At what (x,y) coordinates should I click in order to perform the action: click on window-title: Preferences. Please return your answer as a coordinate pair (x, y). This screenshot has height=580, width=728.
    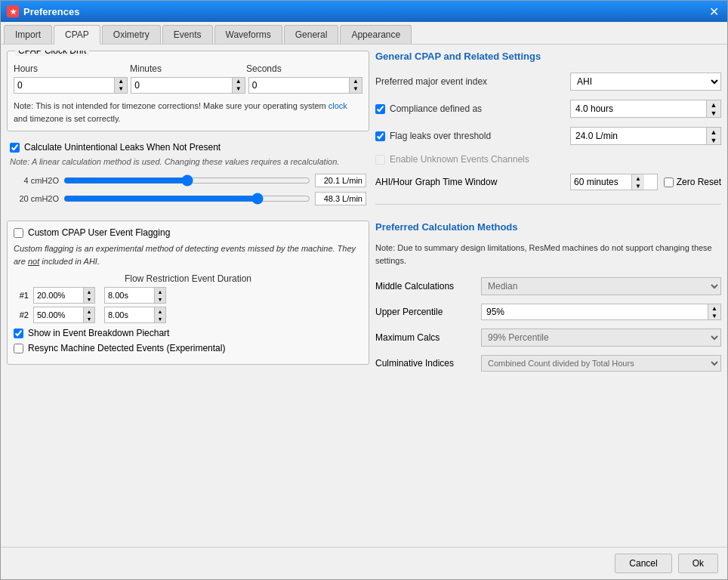
    Looking at the image, I should click on (51, 12).